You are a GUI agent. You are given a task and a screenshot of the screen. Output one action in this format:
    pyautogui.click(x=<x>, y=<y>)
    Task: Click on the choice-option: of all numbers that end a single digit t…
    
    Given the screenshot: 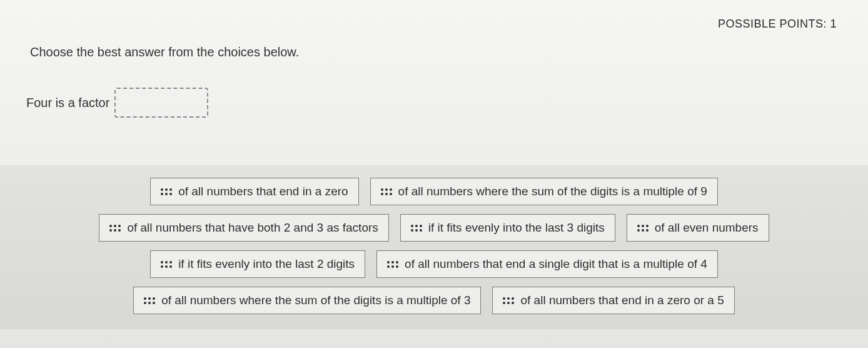 What is the action you would take?
    pyautogui.click(x=547, y=264)
    